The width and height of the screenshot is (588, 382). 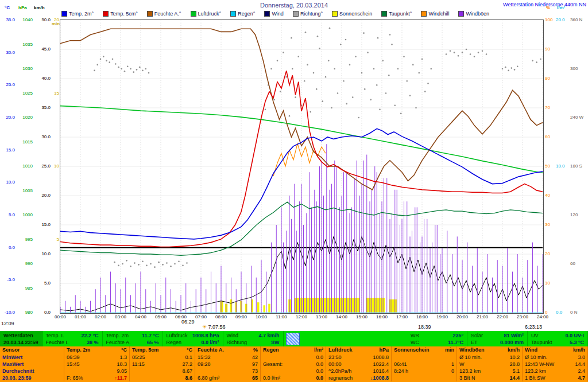 What do you see at coordinates (352, 14) in the screenshot?
I see `legend-item-sonnenschein: Sonnenschein` at bounding box center [352, 14].